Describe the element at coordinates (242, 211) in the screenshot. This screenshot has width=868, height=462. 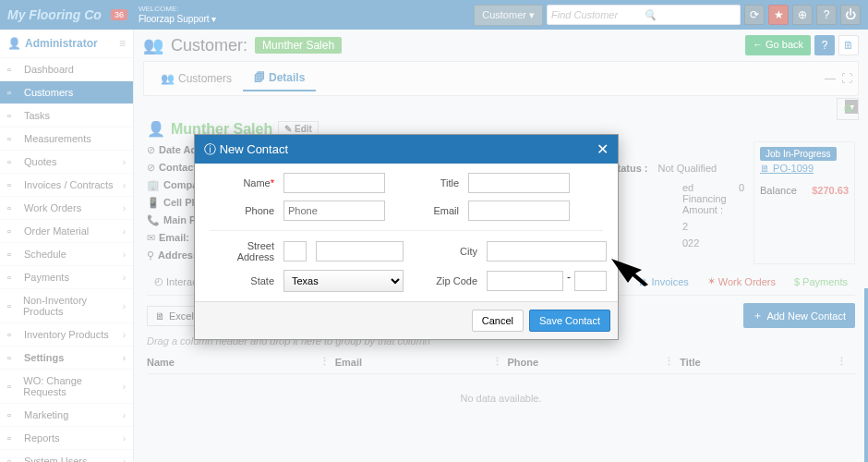
I see `phone-label: Phone` at that location.